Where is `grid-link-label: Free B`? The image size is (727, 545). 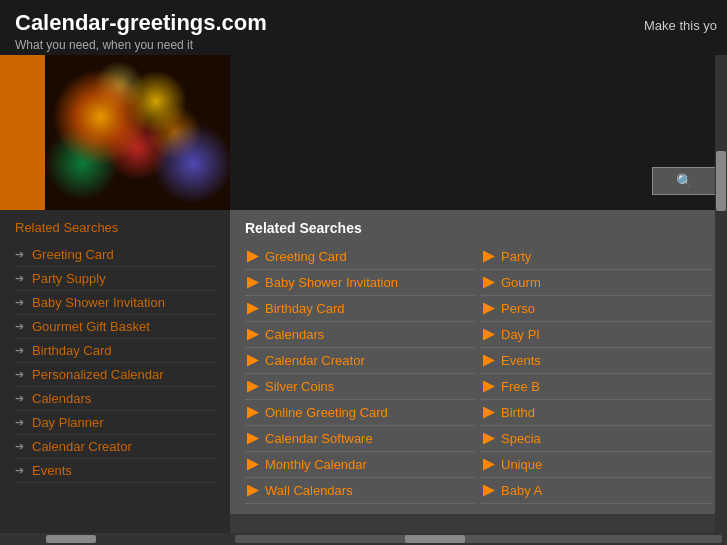 grid-link-label: Free B is located at coordinates (520, 386).